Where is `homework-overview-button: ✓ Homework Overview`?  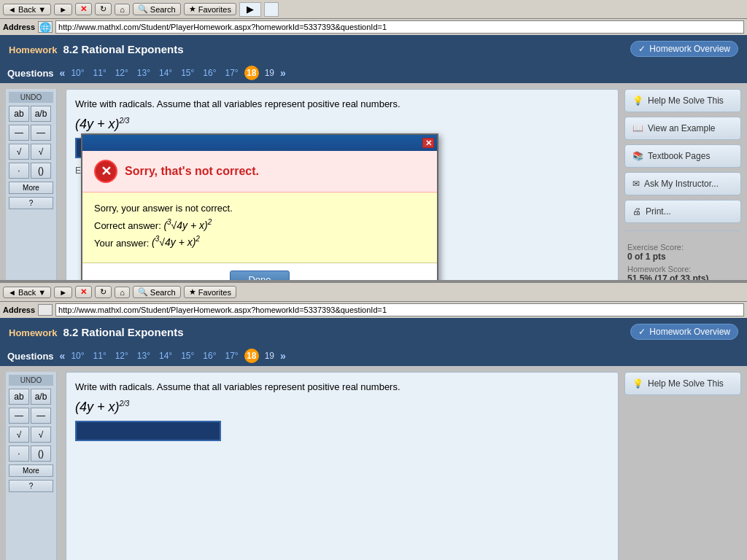 homework-overview-button: ✓ Homework Overview is located at coordinates (684, 49).